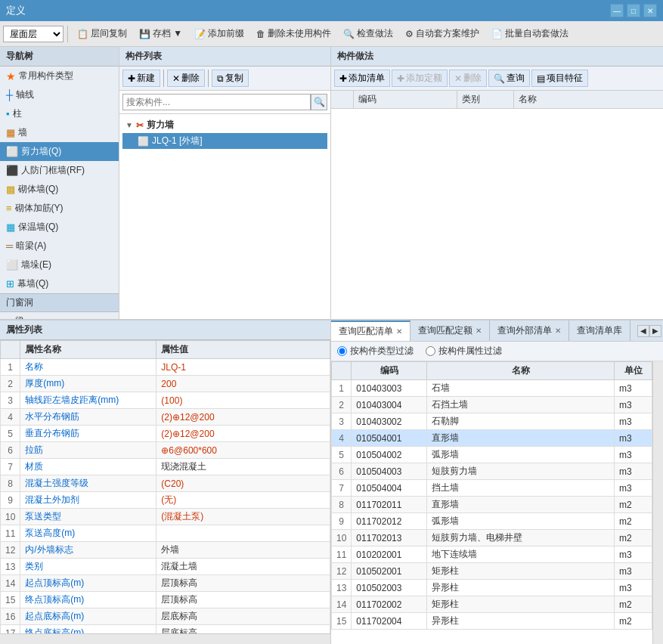 The image size is (663, 644). What do you see at coordinates (468, 79) in the screenshot?
I see `delete-method-button: ✕ 删除` at bounding box center [468, 79].